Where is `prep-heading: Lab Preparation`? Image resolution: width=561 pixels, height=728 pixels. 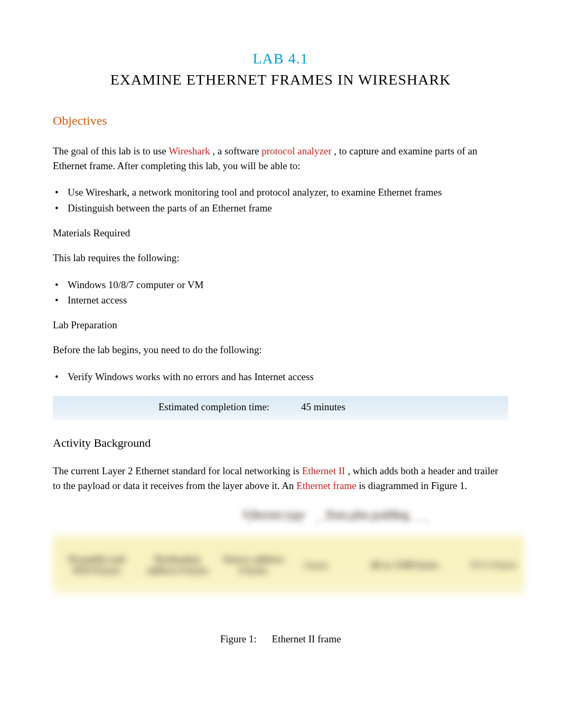 prep-heading: Lab Preparation is located at coordinates (280, 325).